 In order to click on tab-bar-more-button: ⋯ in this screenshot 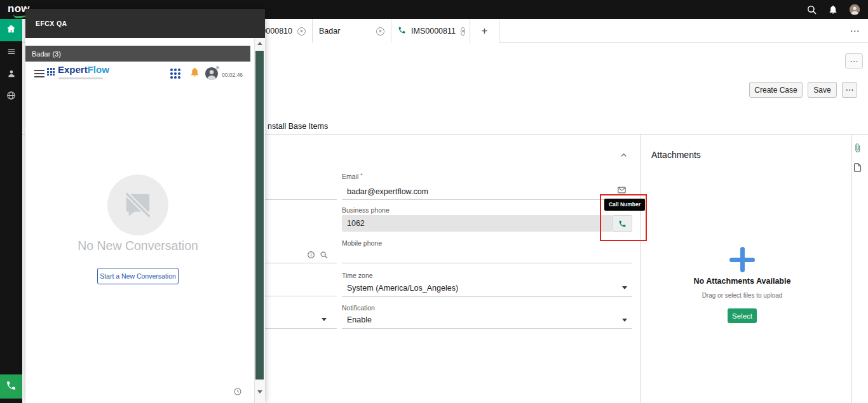, I will do `click(855, 31)`.